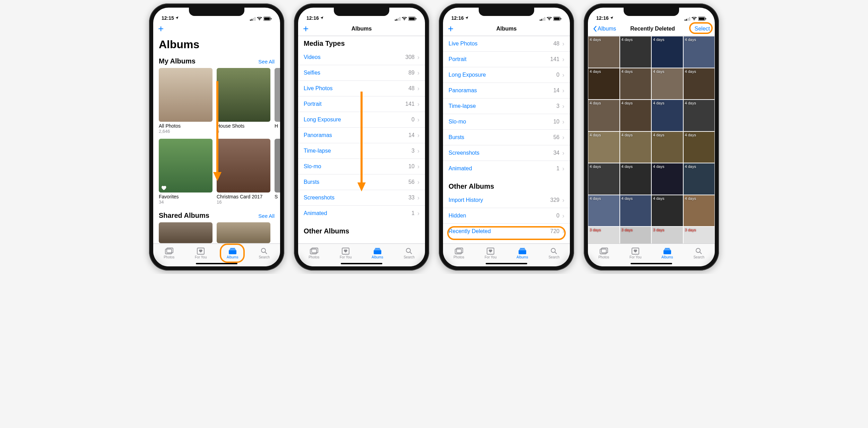 Image resolution: width=868 pixels, height=428 pixels. I want to click on nav-title: Albums, so click(506, 29).